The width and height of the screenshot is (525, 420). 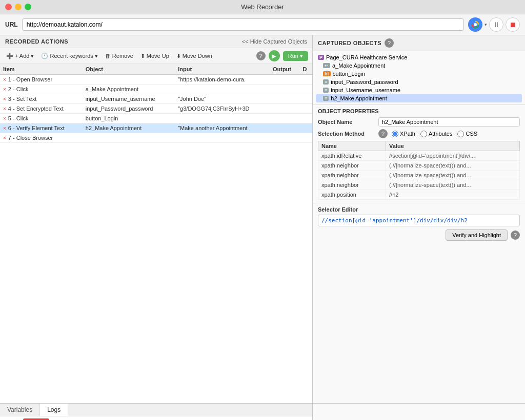 I want to click on xpath-label: XPath, so click(x=408, y=134).